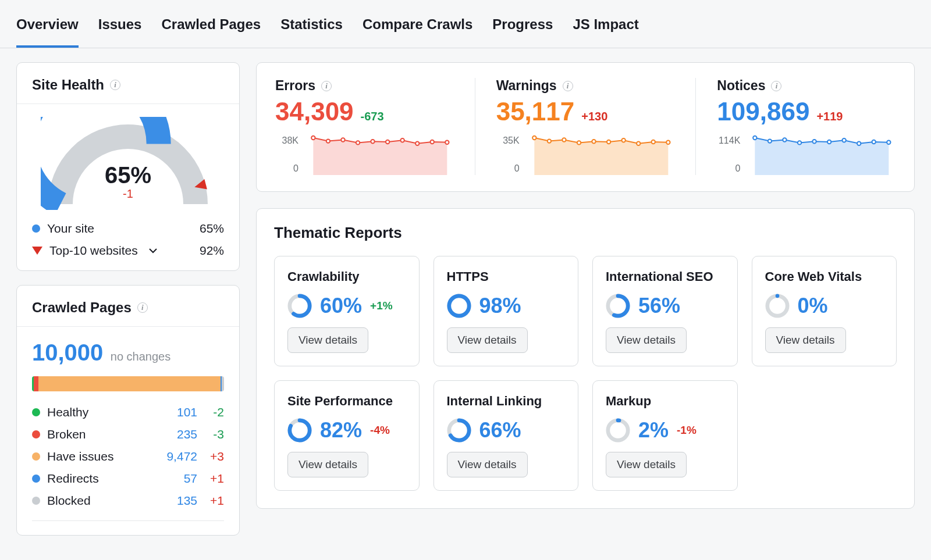  What do you see at coordinates (341, 430) in the screenshot?
I see `report-percent: 82%` at bounding box center [341, 430].